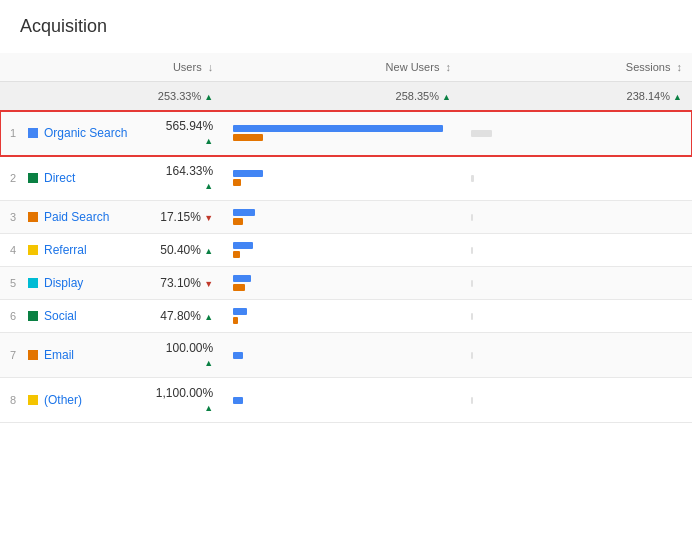 The height and width of the screenshot is (559, 692). I want to click on sort-icon-users: ↓, so click(211, 67).